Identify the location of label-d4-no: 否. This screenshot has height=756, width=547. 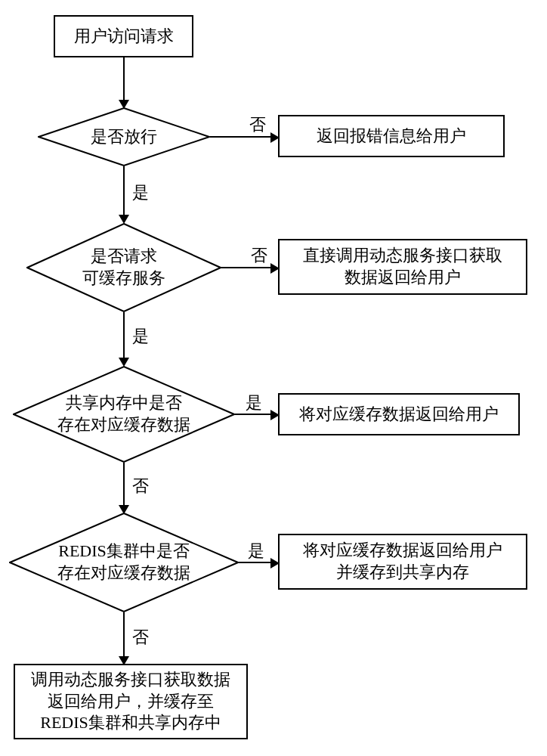
(141, 637).